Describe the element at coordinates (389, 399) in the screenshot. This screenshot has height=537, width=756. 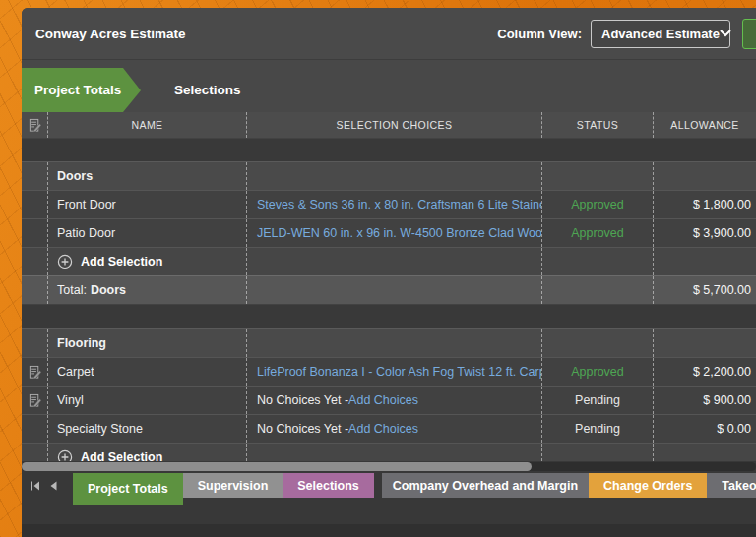
I see `table-row: Vinyl No Choices Yet - Add Choices Pendi…` at that location.